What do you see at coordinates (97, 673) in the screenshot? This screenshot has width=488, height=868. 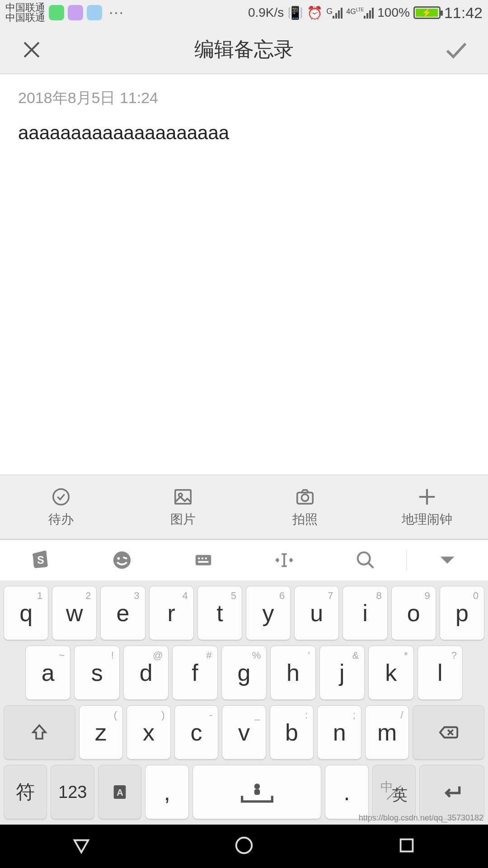 I see `key-s: !s` at bounding box center [97, 673].